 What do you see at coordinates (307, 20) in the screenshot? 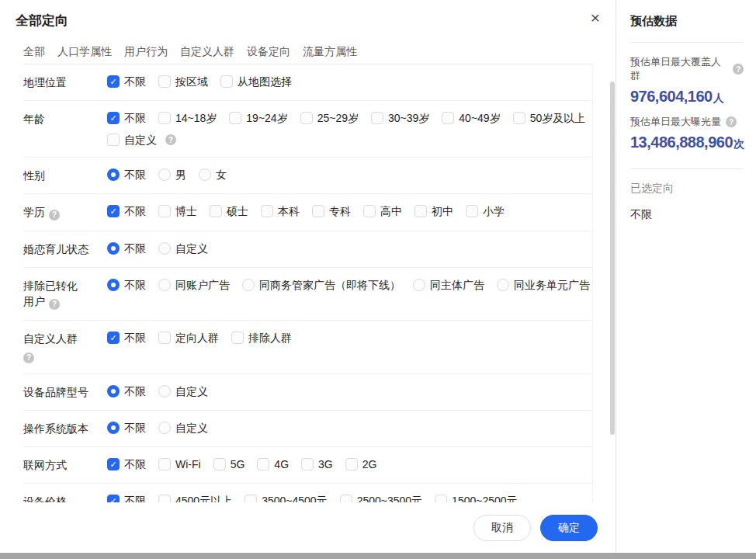
I see `dialog-header: 全部定向 ×` at bounding box center [307, 20].